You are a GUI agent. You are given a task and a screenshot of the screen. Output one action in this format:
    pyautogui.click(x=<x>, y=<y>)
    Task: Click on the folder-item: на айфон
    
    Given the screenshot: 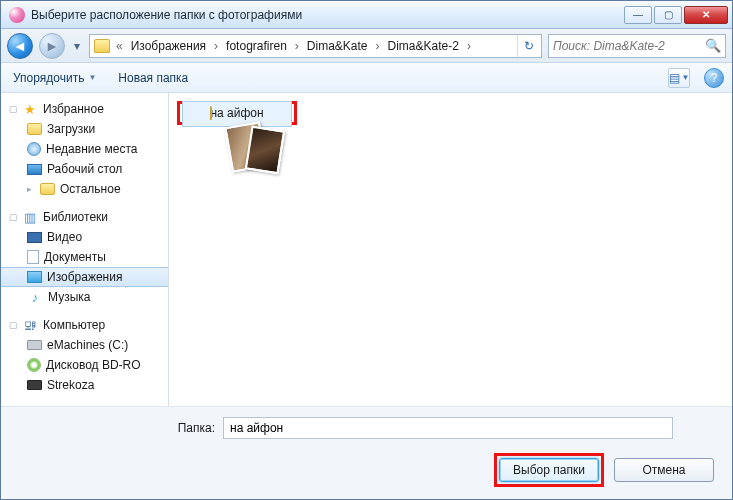 What is the action you would take?
    pyautogui.click(x=237, y=114)
    